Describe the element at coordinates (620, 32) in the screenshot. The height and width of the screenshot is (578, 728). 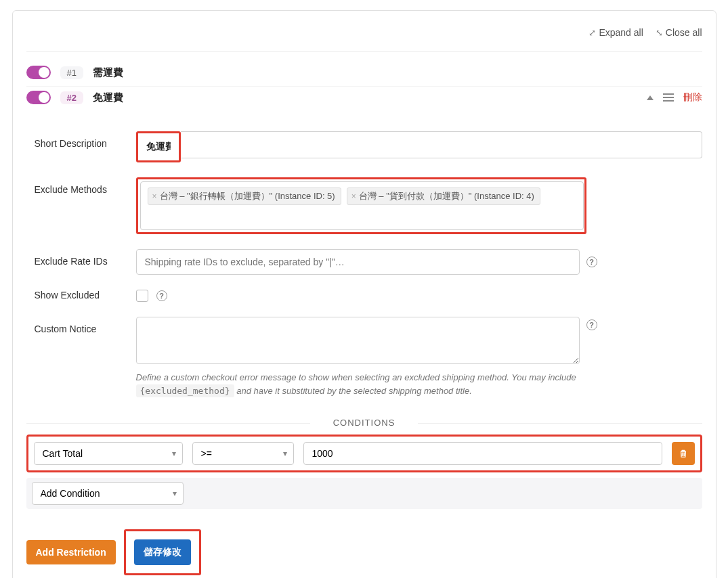
I see `expand-all-label: Expand all` at that location.